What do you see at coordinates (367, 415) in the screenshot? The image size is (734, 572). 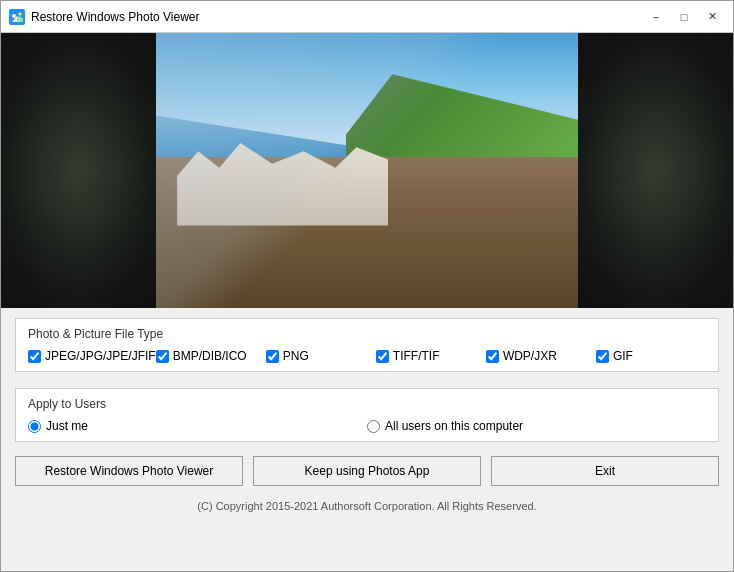 I see `users-section: Apply to Users Just me All users on this…` at bounding box center [367, 415].